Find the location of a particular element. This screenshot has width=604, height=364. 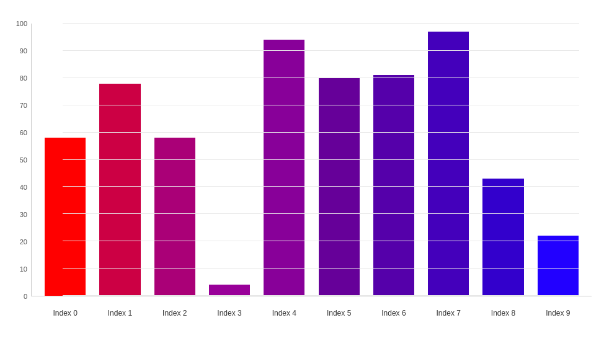

bar-2: Index 2 is located at coordinates (175, 217).